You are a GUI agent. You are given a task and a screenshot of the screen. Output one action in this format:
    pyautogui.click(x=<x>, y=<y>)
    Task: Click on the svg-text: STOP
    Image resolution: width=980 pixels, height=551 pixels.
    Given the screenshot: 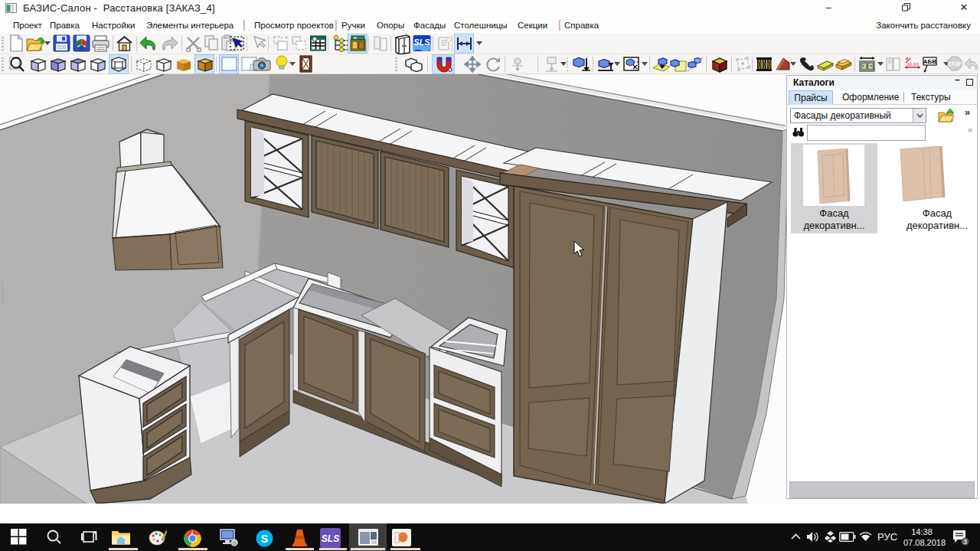 What is the action you would take?
    pyautogui.click(x=955, y=64)
    